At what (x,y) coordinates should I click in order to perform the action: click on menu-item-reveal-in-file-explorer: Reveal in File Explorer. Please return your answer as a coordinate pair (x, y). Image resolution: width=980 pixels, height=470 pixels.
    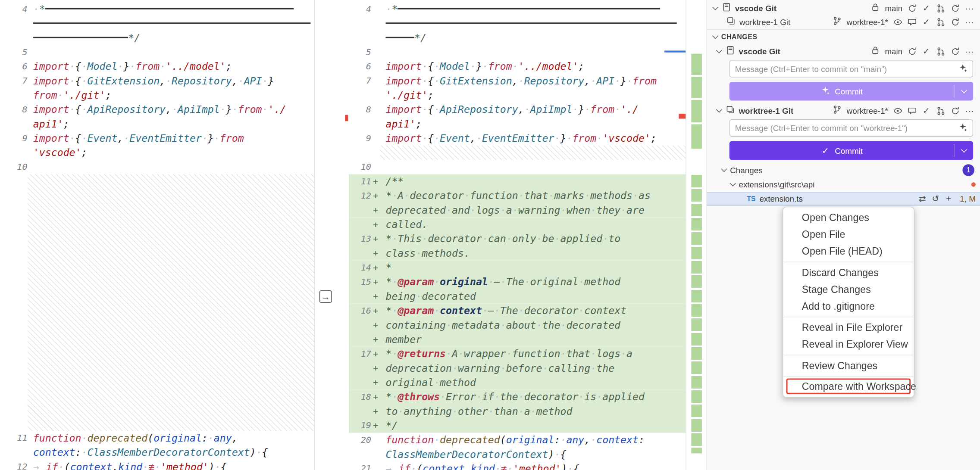
    Looking at the image, I should click on (848, 327).